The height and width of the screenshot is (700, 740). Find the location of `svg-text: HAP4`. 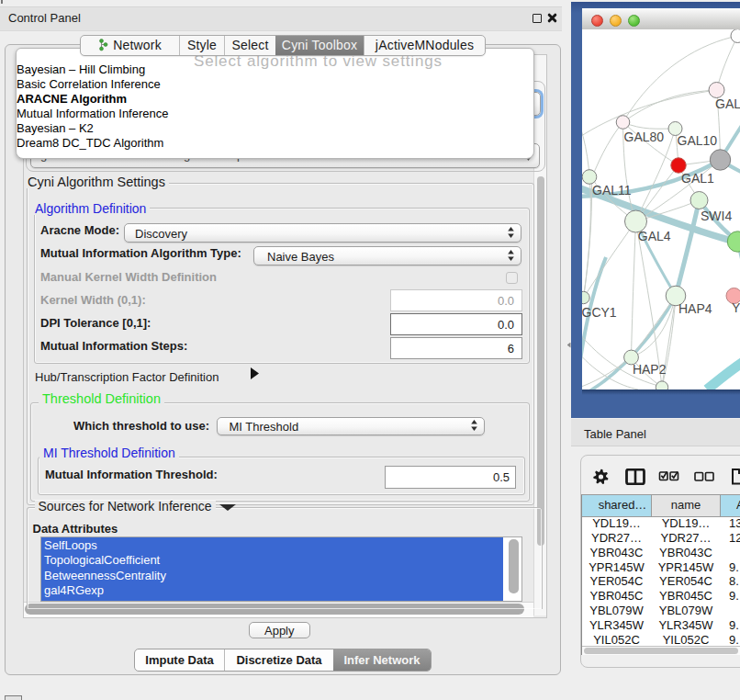

svg-text: HAP4 is located at coordinates (696, 309).